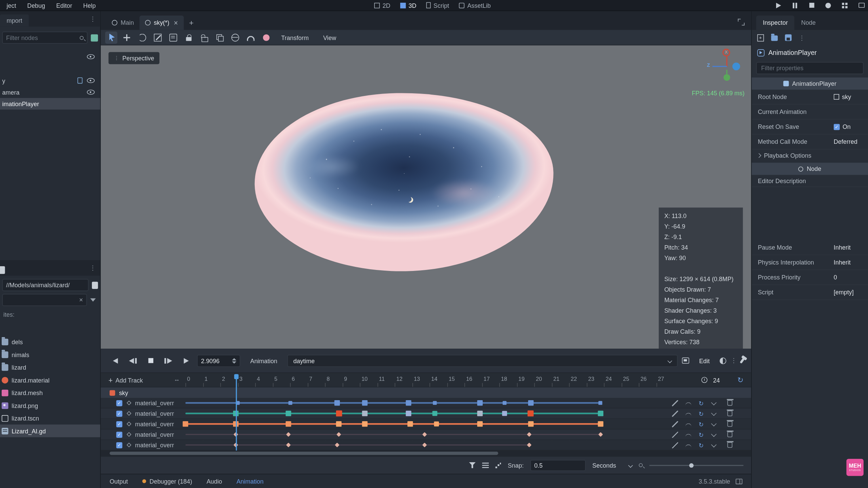 Image resolution: width=868 pixels, height=488 pixels. Describe the element at coordinates (173, 37) in the screenshot. I see `listsel-tool-button` at that location.